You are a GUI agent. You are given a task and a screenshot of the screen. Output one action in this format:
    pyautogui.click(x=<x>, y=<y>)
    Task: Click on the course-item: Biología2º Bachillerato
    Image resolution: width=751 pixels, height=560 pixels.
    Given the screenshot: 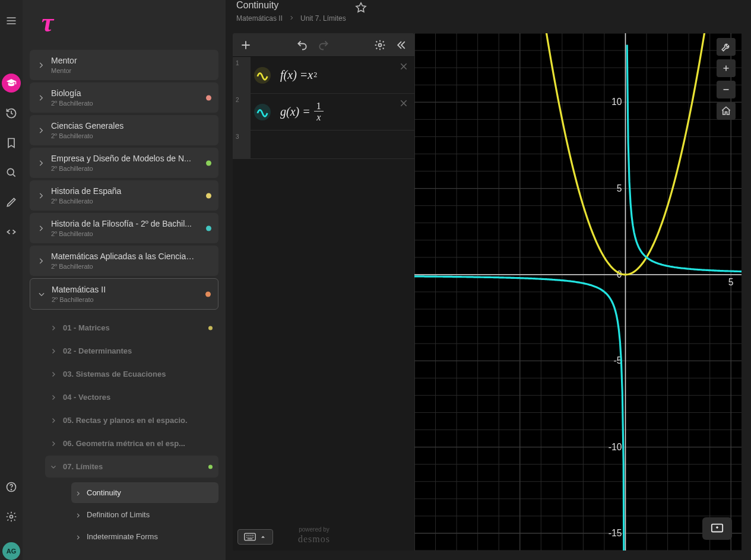 What is the action you would take?
    pyautogui.click(x=124, y=97)
    